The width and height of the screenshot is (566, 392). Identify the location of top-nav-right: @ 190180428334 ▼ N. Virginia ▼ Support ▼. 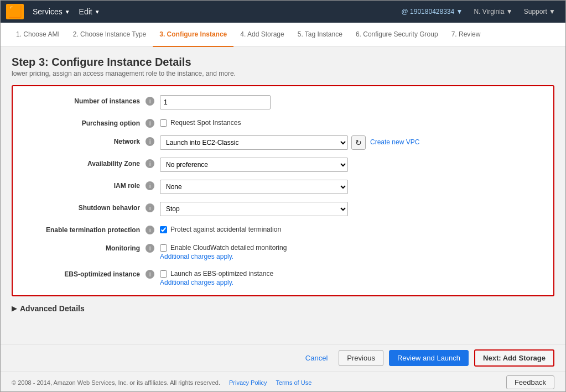
(479, 12).